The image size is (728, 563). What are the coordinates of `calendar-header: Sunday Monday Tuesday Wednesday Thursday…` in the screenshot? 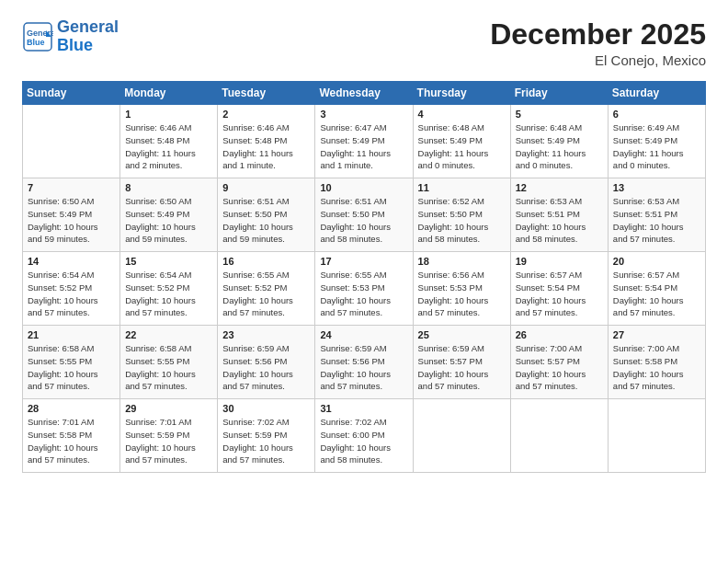 It's located at (364, 94).